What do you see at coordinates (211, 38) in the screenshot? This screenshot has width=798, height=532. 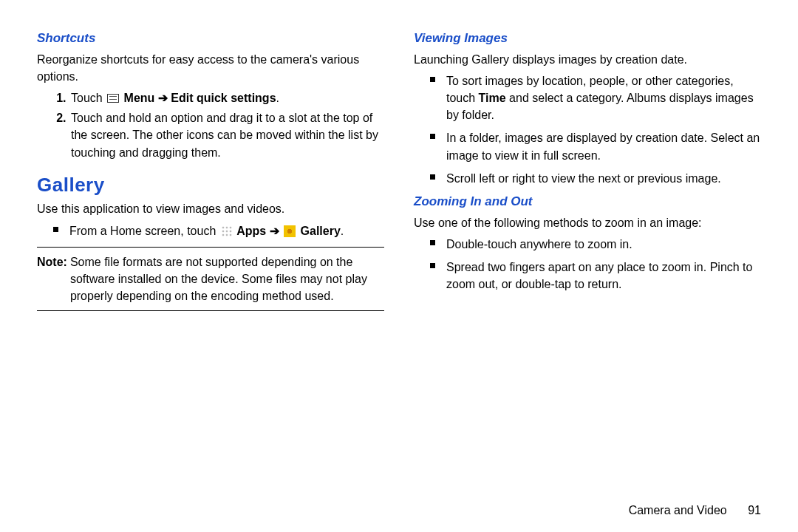 I see `shortcuts-heading: Shortcuts` at bounding box center [211, 38].